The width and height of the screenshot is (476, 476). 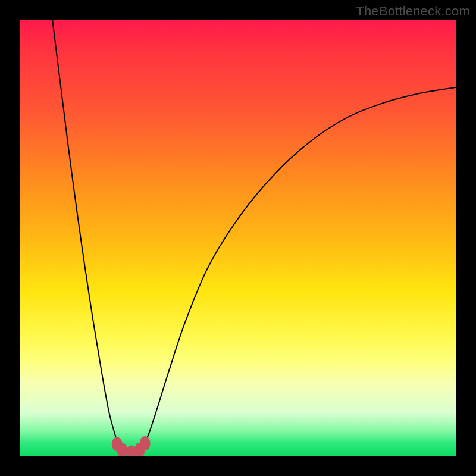 What do you see at coordinates (145, 443) in the screenshot?
I see `bottom-marker` at bounding box center [145, 443].